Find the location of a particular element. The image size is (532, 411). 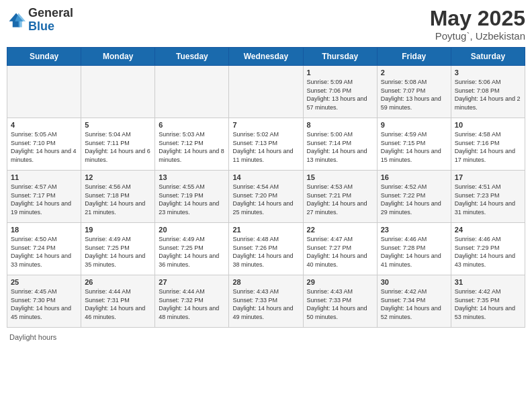

day-cell: 7Sunrise: 5:02 AMSunset: 7:13 PMDaylight… is located at coordinates (266, 144).